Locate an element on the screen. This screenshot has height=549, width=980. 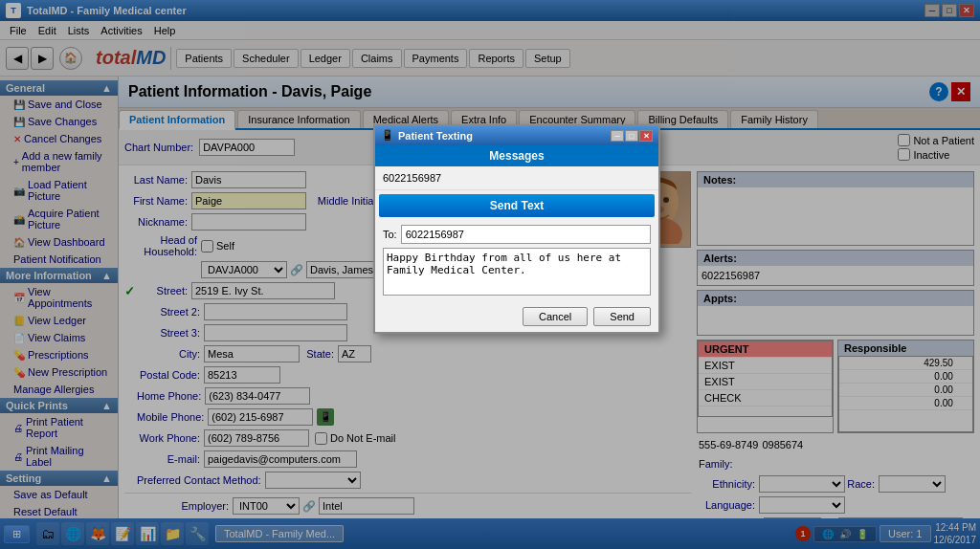
message-textarea: Happy Birthday from all of us here at Fa… is located at coordinates (517, 272).